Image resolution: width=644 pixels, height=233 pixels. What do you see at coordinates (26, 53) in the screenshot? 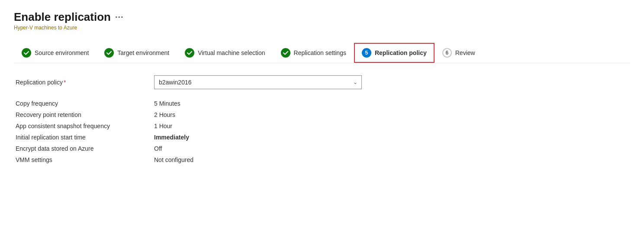
I see `step-1-icon` at bounding box center [26, 53].